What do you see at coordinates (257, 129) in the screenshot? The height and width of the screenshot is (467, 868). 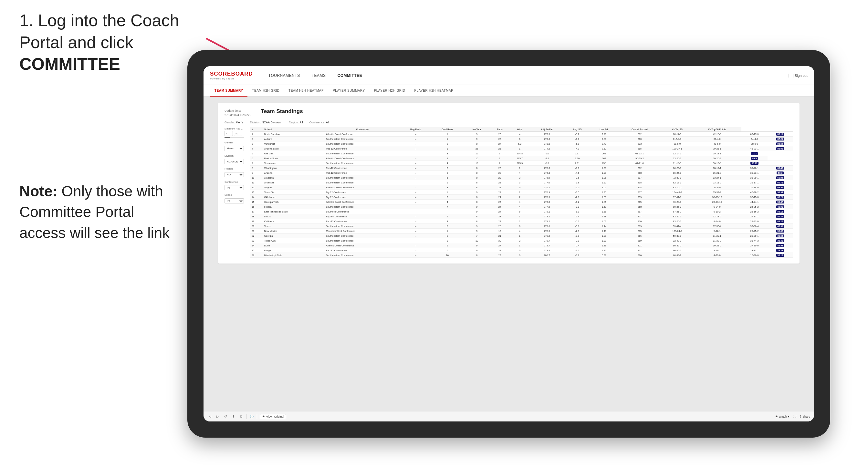 I see `col-rank: #` at bounding box center [257, 129].